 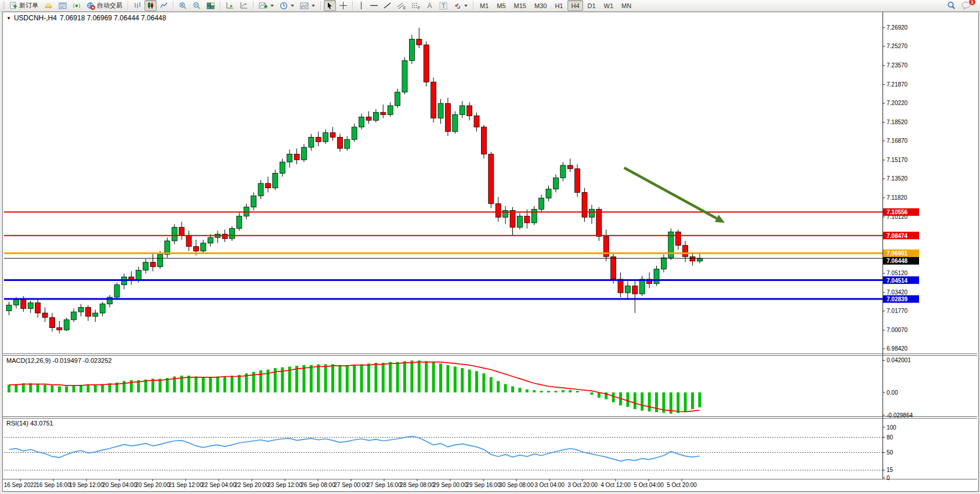 I want to click on svg-text: 5 Oct 04:00, so click(x=649, y=485).